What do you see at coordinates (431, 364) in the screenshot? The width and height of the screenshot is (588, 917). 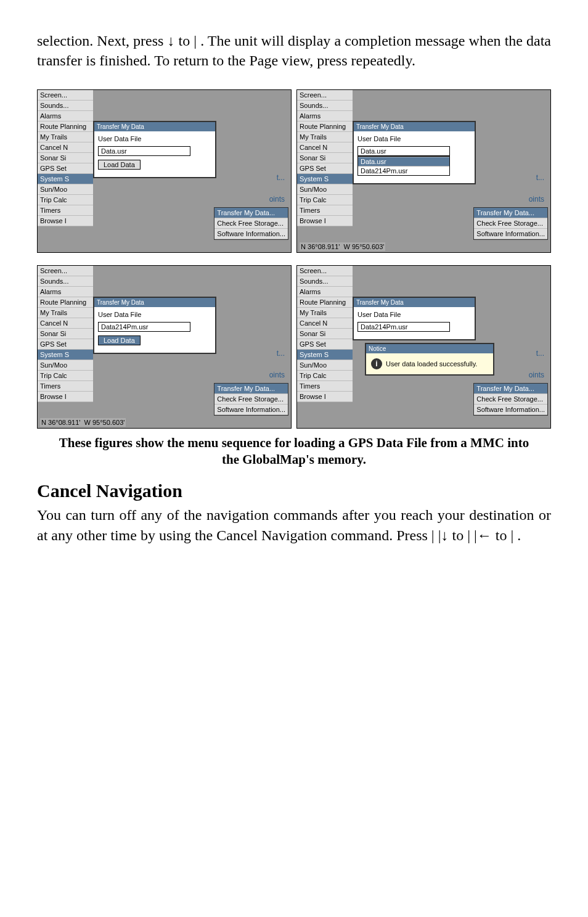 I see `notice-message: User data loaded successfully.` at bounding box center [431, 364].